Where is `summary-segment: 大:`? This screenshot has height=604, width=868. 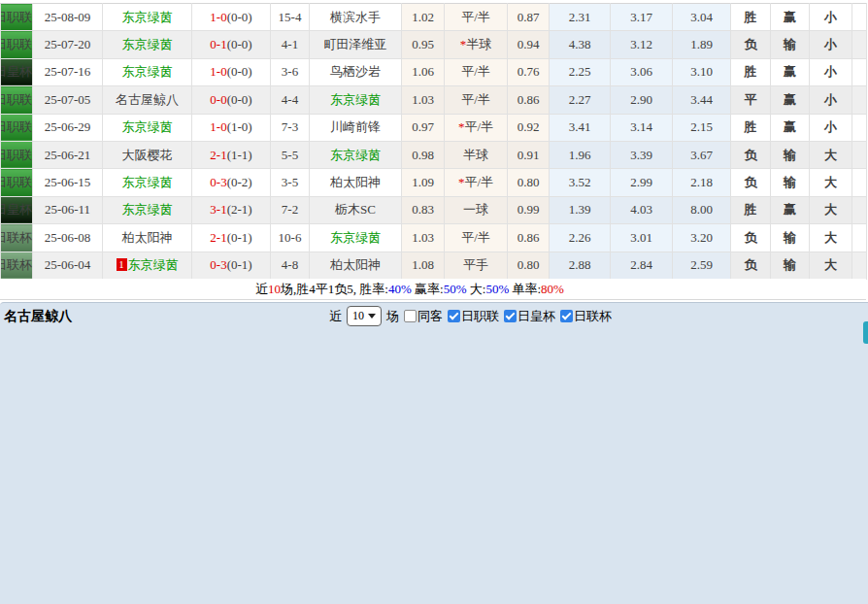 summary-segment: 大: is located at coordinates (477, 289).